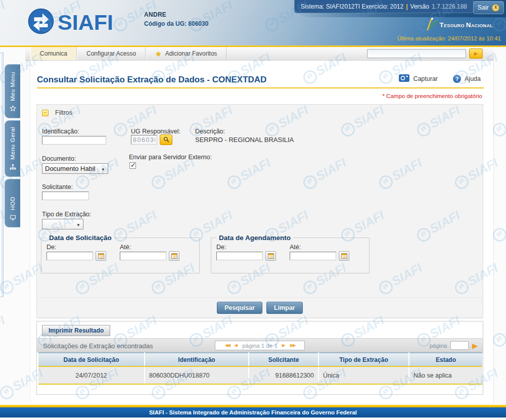 The height and width of the screenshot is (420, 506). Describe the element at coordinates (12, 149) in the screenshot. I see `sidebar-item-menu-geral: Menu Geral` at that location.